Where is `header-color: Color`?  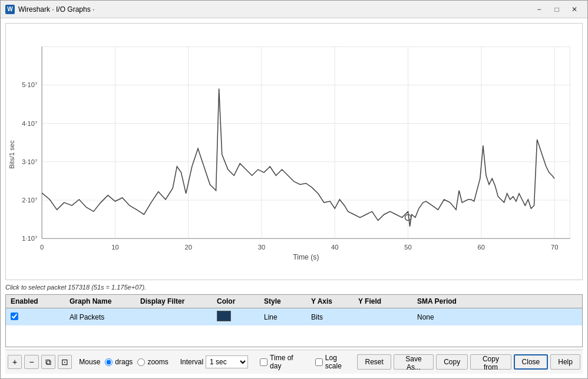 header-color: Color is located at coordinates (238, 301).